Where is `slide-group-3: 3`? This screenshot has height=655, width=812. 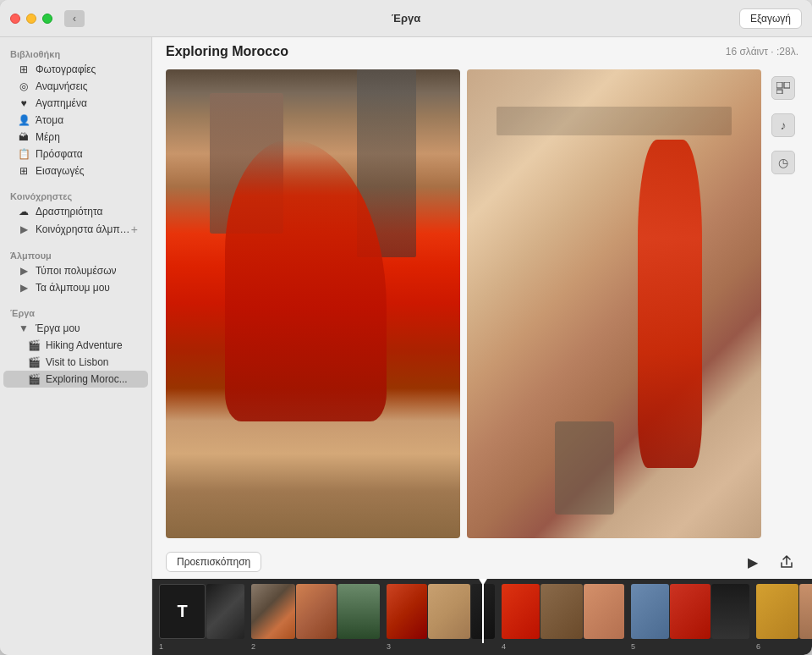 slide-group-3: 3 is located at coordinates (441, 618).